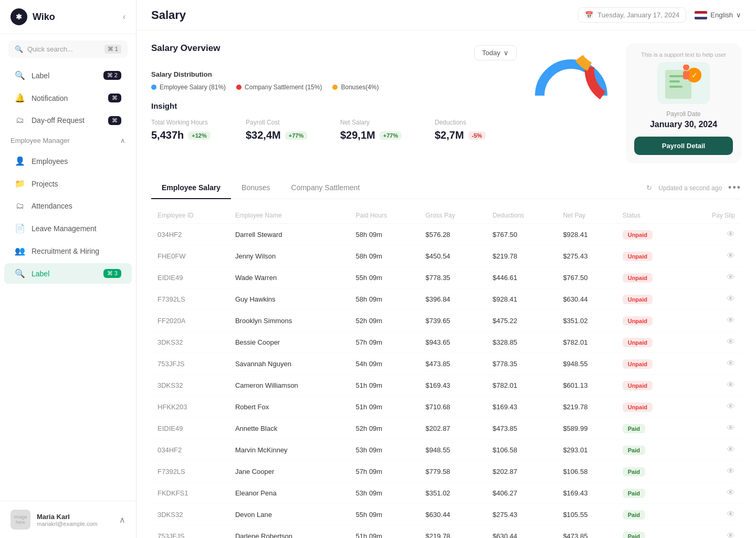 The height and width of the screenshot is (538, 756). Describe the element at coordinates (40, 141) in the screenshot. I see `employee-manager-label: Employee Manager` at that location.